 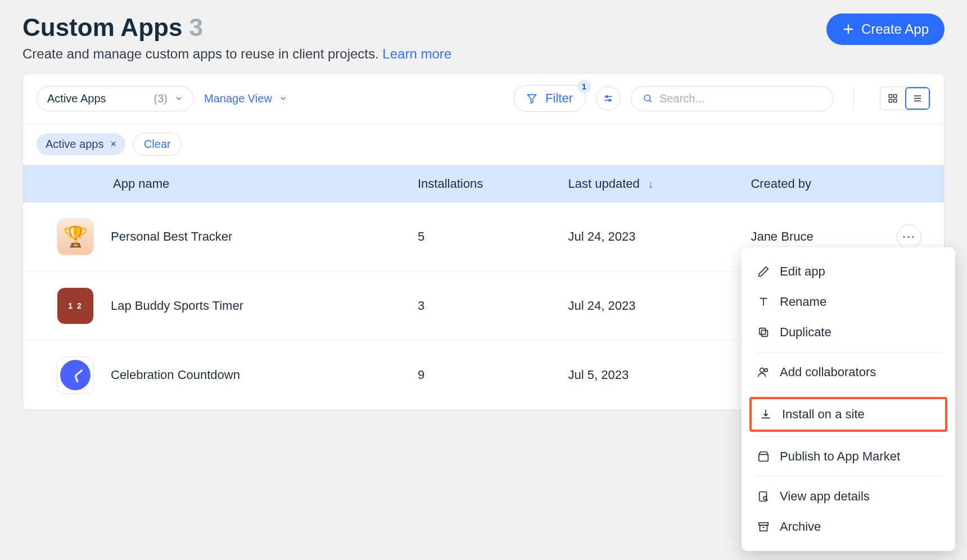 I want to click on app-name: Lap Buddy Sports Timer, so click(x=177, y=306).